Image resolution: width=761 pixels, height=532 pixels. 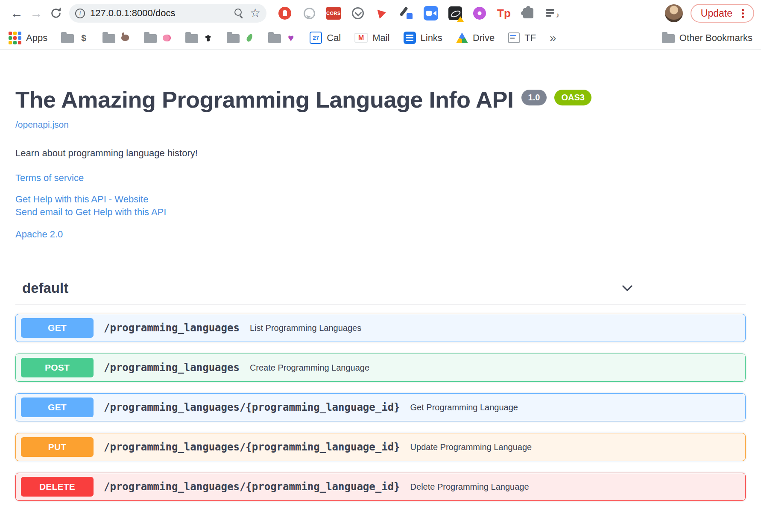 I want to click on pocket-icon, so click(x=358, y=13).